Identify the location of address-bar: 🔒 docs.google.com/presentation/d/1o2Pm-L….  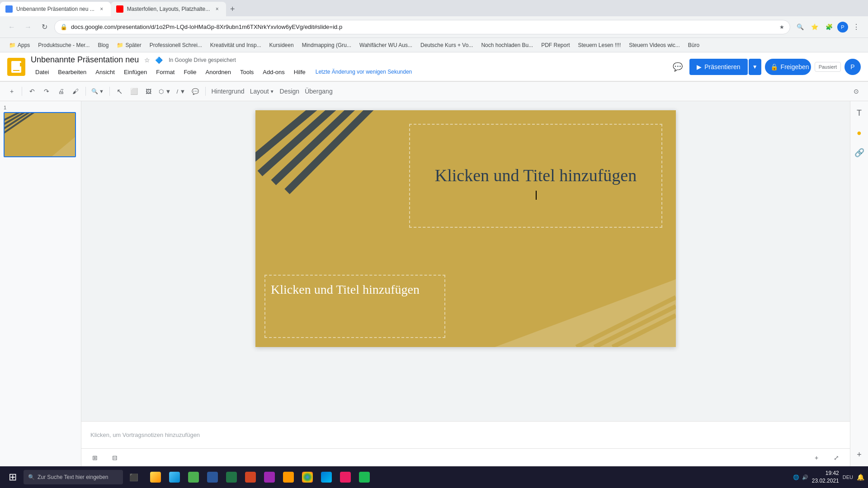
(422, 27).